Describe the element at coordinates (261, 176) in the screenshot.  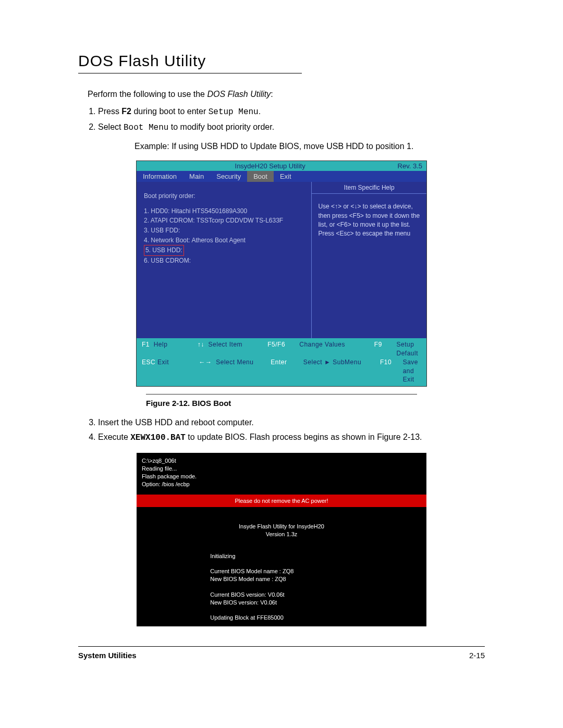
I see `tab-boot: Boot` at that location.